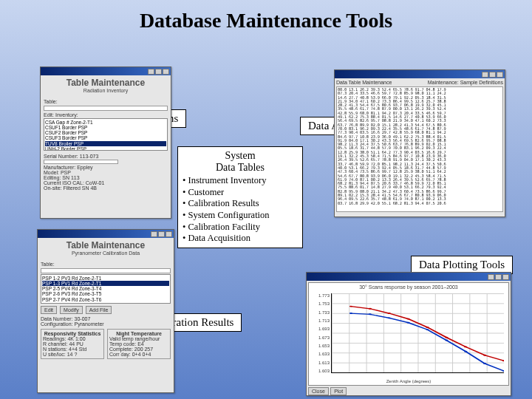 Image resolution: width=532 pixels, height=399 pixels. I want to click on list-item: PSP 1-3 PV1 Rd Zone-2-T1, so click(106, 284).